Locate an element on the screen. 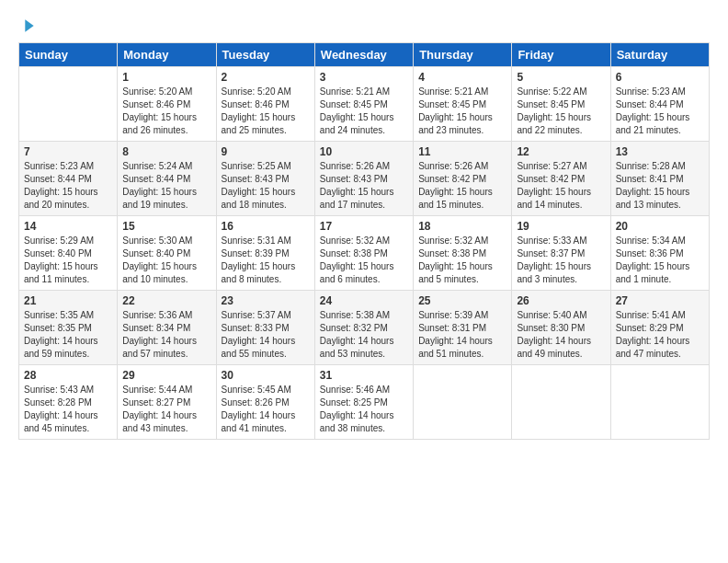 Image resolution: width=728 pixels, height=563 pixels. table-row: 6Sunrise: 5:23 AM Sunset: 8:44 PM Daylig… is located at coordinates (660, 105).